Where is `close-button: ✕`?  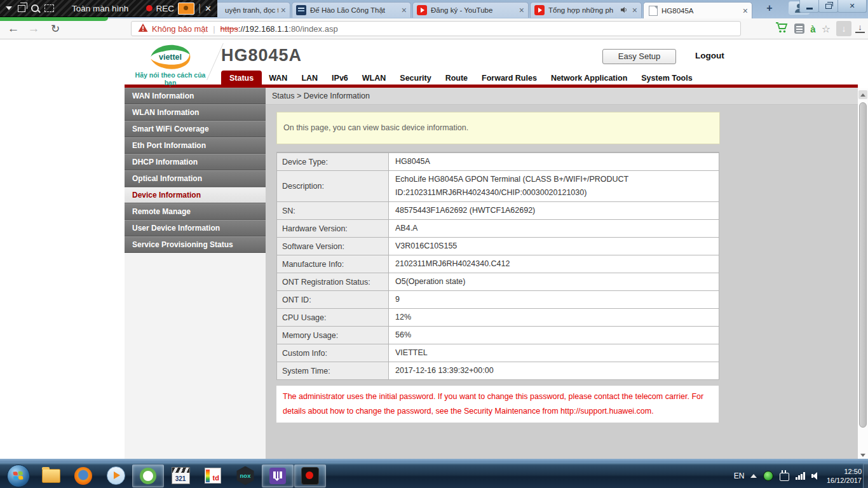
close-button: ✕ is located at coordinates (852, 6).